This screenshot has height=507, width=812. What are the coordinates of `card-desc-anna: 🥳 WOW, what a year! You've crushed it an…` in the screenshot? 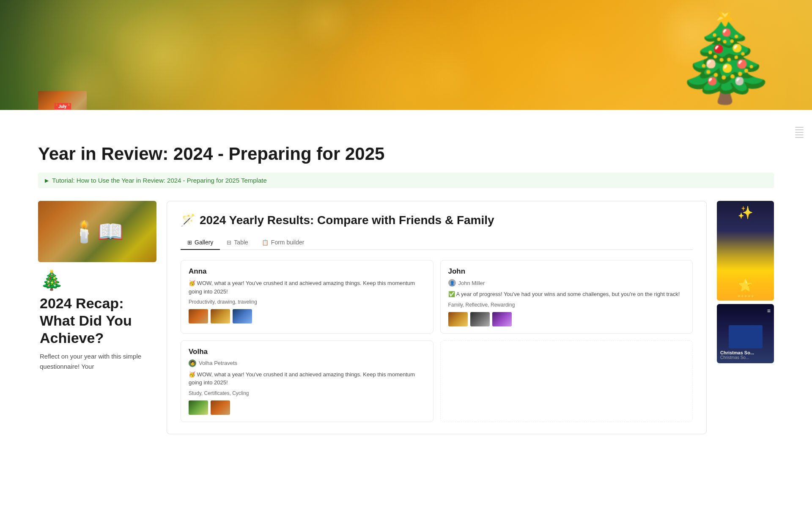 It's located at (307, 288).